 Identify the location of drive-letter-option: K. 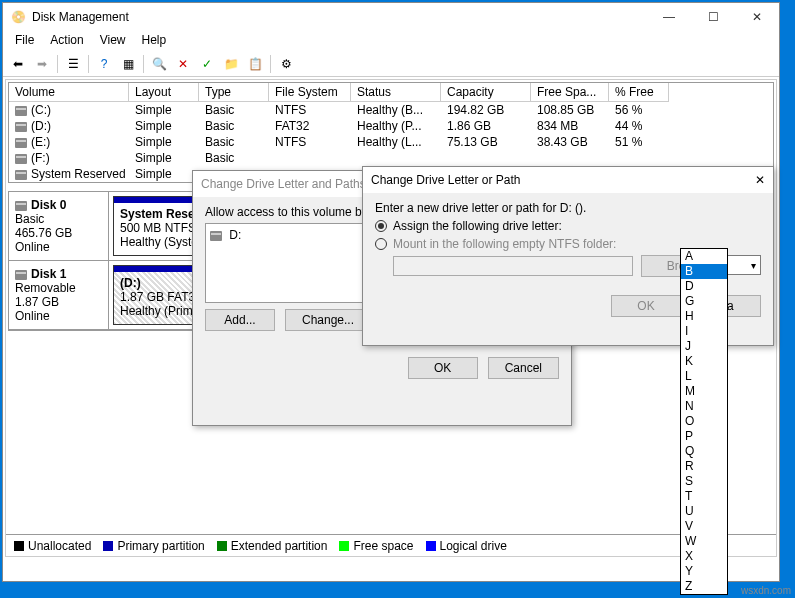
(704, 362).